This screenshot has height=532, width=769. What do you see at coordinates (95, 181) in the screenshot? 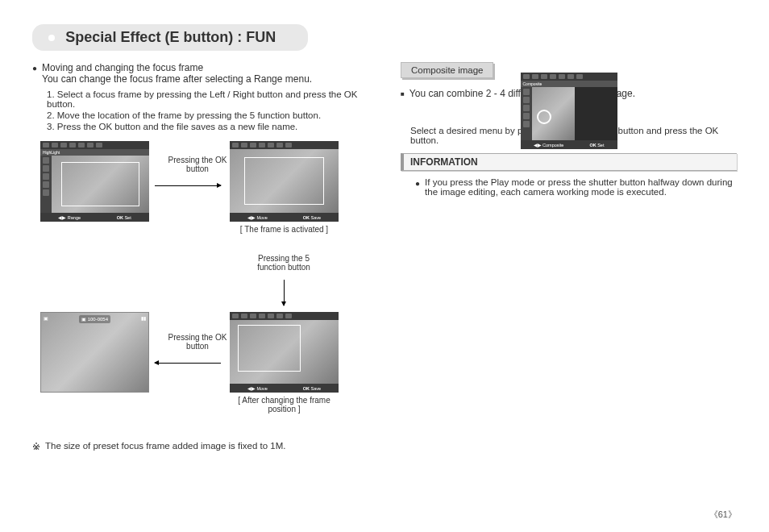
I see `lcd-highlight: HighLight ◀▶ Range OK Set` at bounding box center [95, 181].